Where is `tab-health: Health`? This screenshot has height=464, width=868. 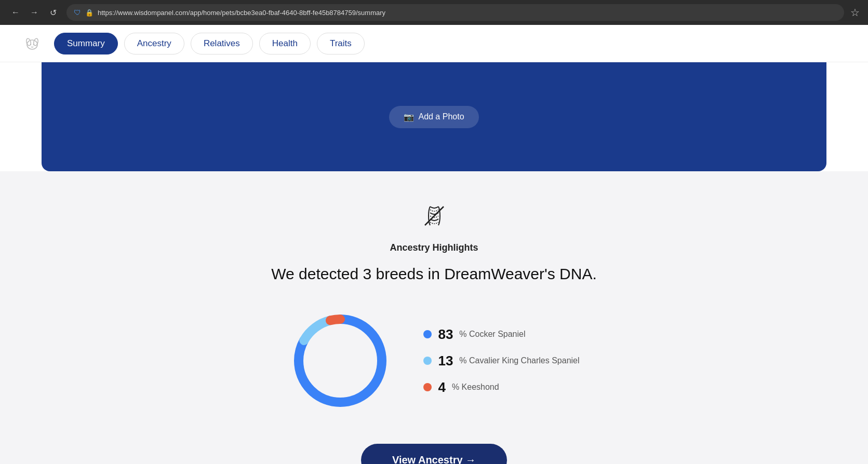
tab-health: Health is located at coordinates (285, 44).